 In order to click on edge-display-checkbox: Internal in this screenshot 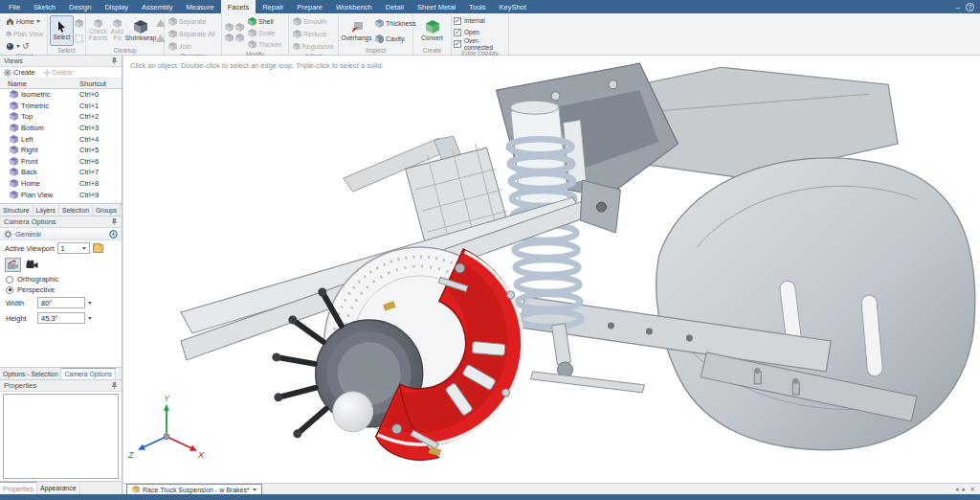, I will do `click(480, 21)`.